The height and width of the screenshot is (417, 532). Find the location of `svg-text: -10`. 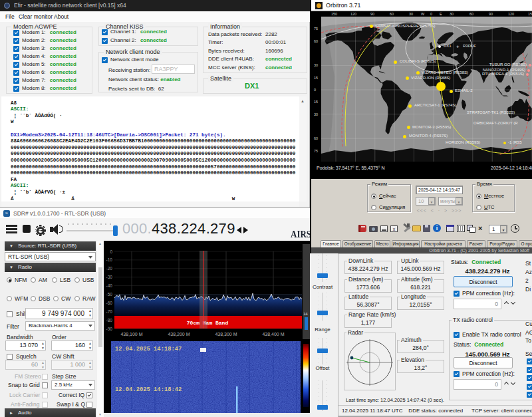

svg-text: -10 is located at coordinates (110, 259).